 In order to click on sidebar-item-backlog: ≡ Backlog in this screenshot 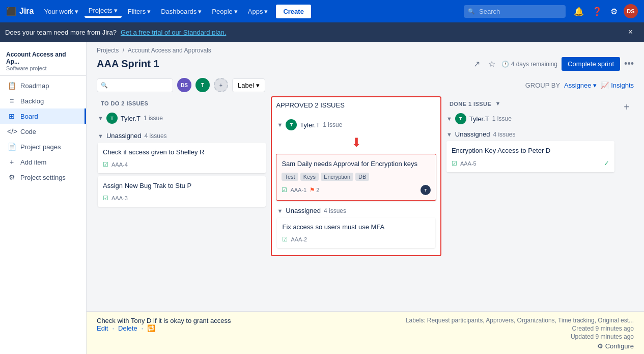, I will do `click(43, 101)`.